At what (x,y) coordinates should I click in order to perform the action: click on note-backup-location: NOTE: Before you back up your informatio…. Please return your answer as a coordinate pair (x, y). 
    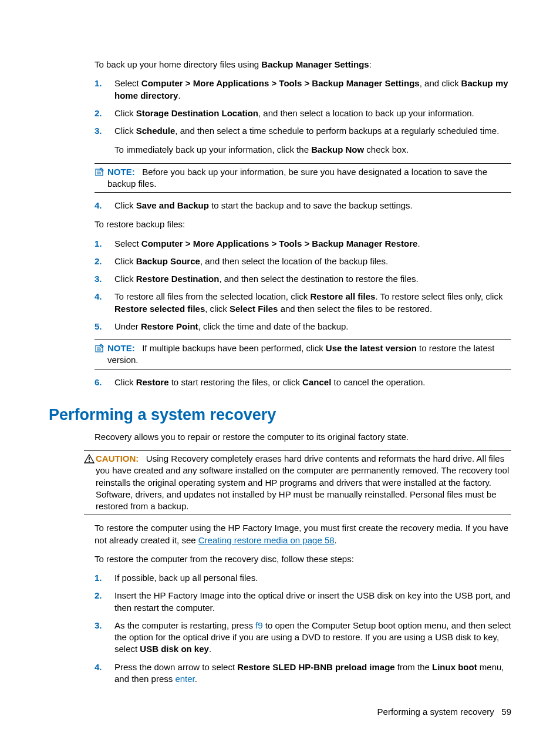
    Looking at the image, I should click on (303, 179).